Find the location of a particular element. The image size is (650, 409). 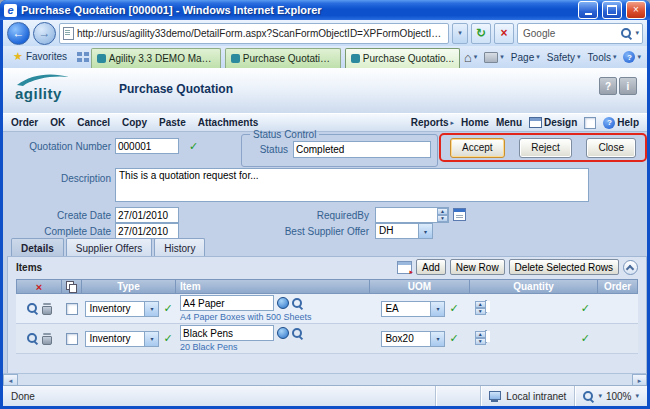

home-button: ⌂ ▾ is located at coordinates (470, 58).